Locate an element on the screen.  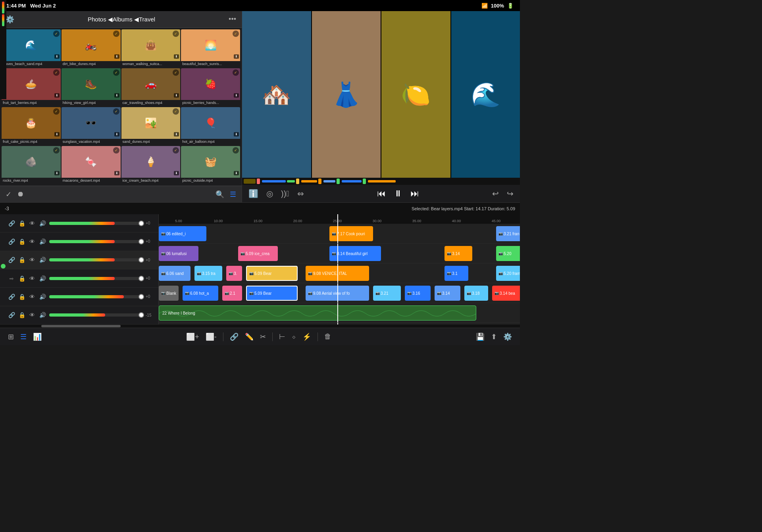
media-item: 🥾 hiking_view_girl.mp424.15 3840×2160 16… is located at coordinates (91, 87).